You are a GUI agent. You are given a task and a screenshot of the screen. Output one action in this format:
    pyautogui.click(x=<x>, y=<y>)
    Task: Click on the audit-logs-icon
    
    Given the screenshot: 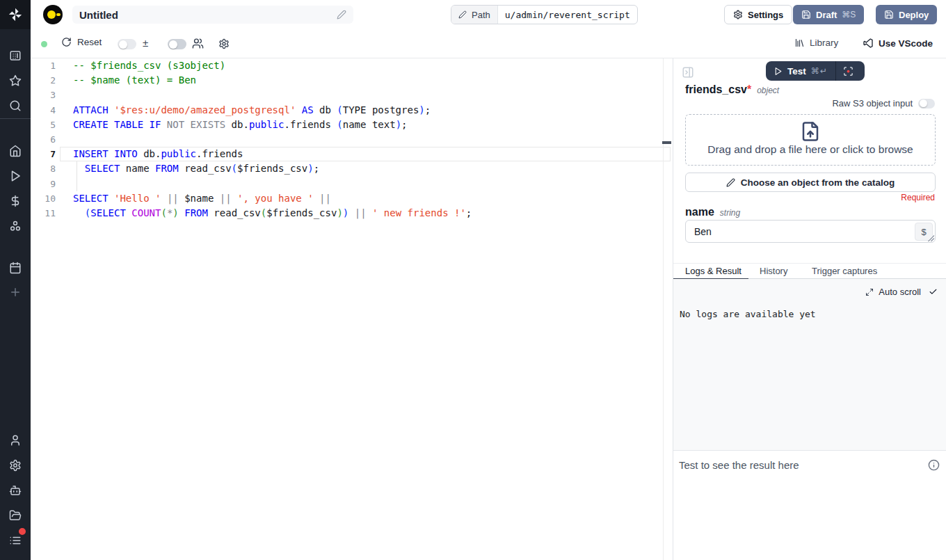 What is the action you would take?
    pyautogui.click(x=15, y=541)
    